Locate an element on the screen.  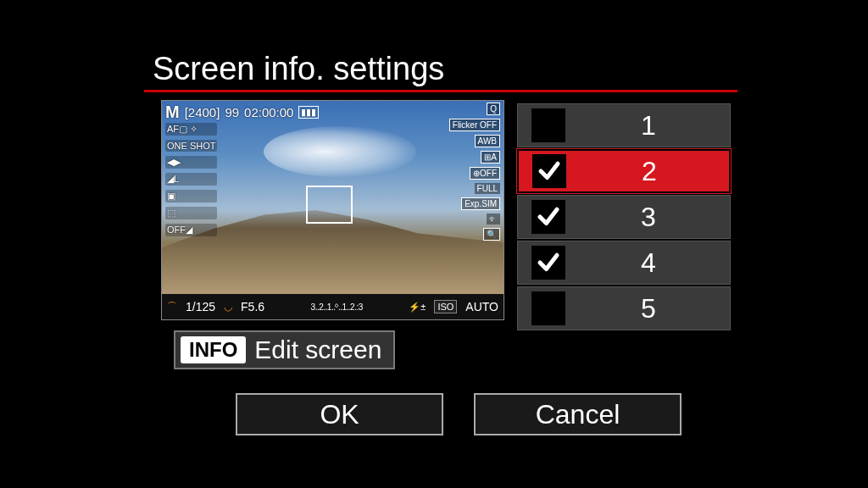
screen-list: 12345 is located at coordinates (624, 217).